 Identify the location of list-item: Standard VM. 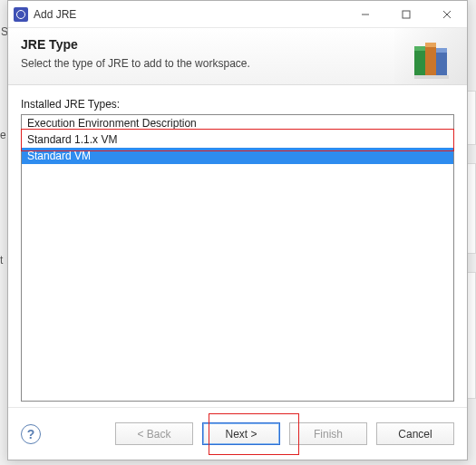
(238, 156).